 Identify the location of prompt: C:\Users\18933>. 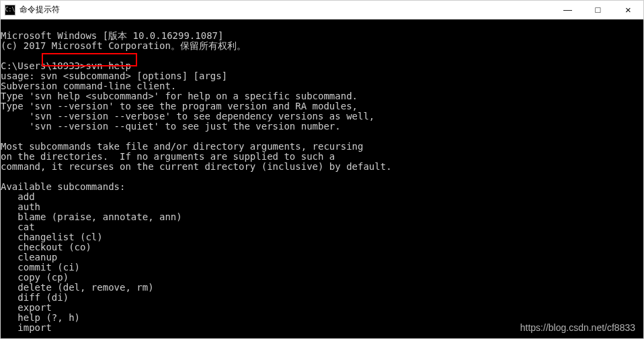
(43, 66).